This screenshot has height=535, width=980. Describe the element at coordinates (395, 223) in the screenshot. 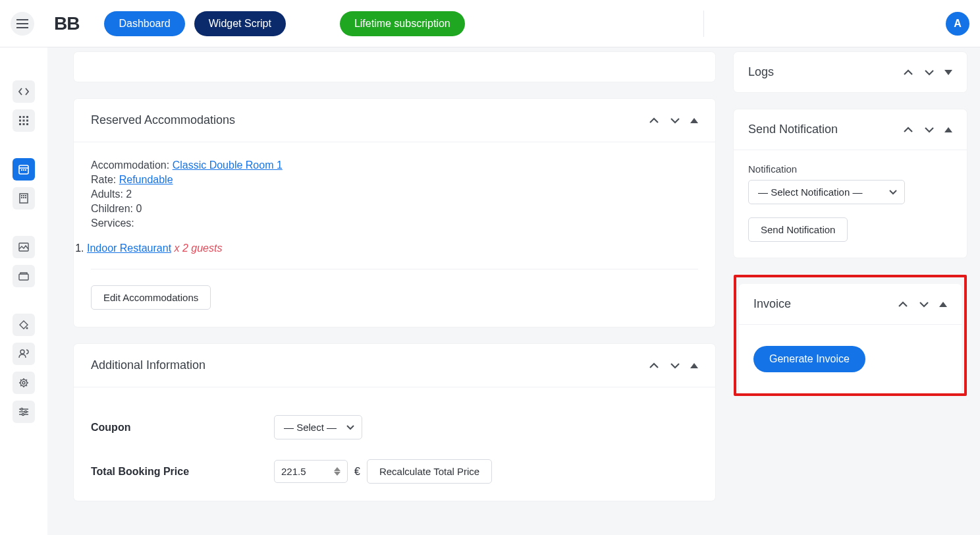

I see `services-label: Services:` at that location.